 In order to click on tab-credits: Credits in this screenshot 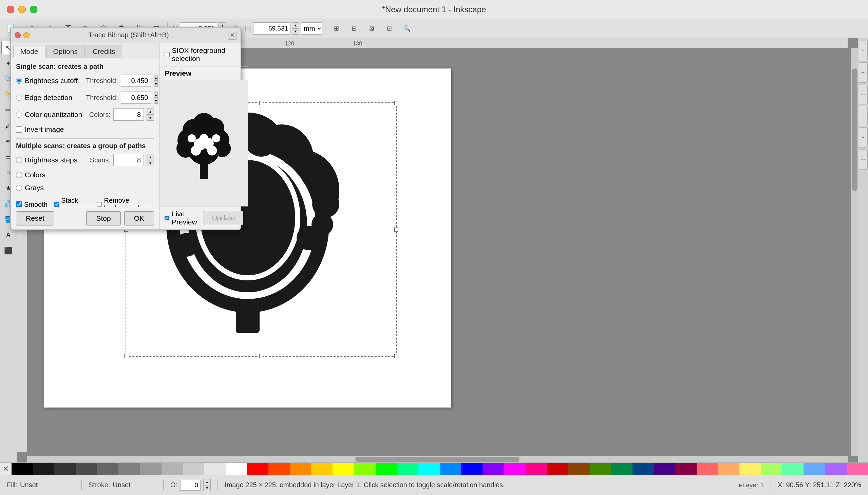, I will do `click(104, 52)`.